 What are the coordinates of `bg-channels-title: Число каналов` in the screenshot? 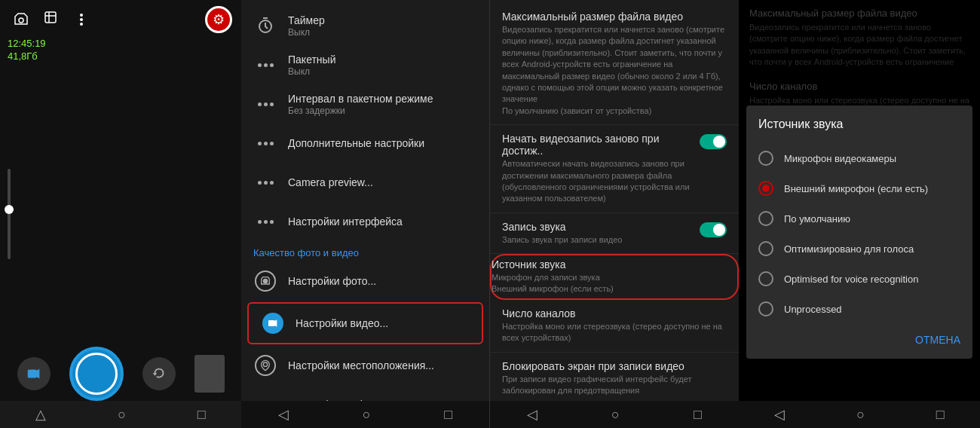 It's located at (859, 86).